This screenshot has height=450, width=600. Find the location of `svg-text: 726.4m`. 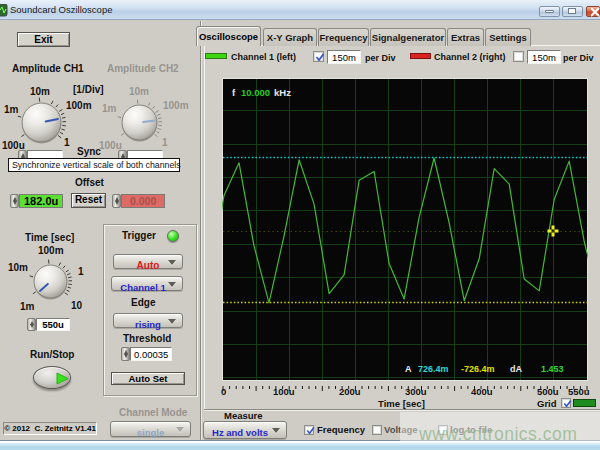

svg-text: 726.4m is located at coordinates (434, 369).